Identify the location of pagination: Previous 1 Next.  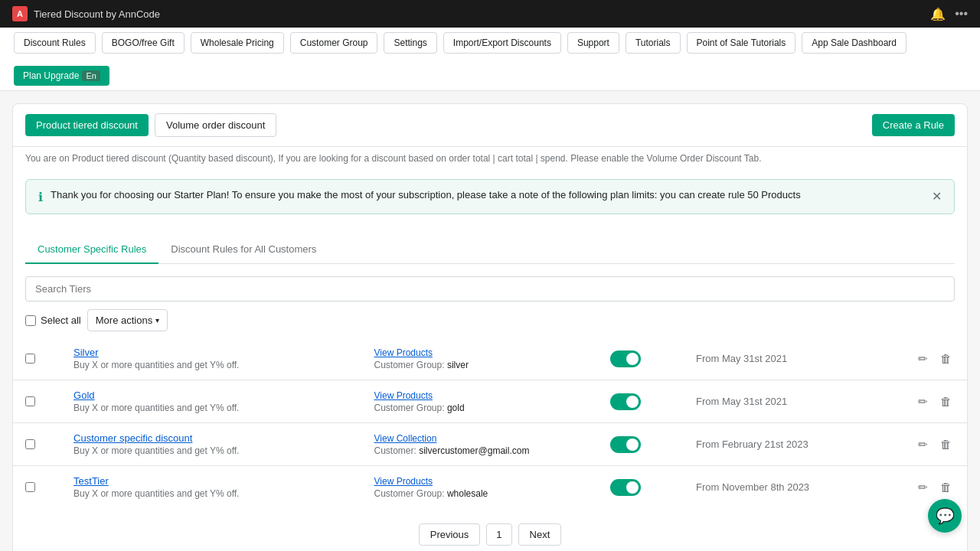
(490, 530).